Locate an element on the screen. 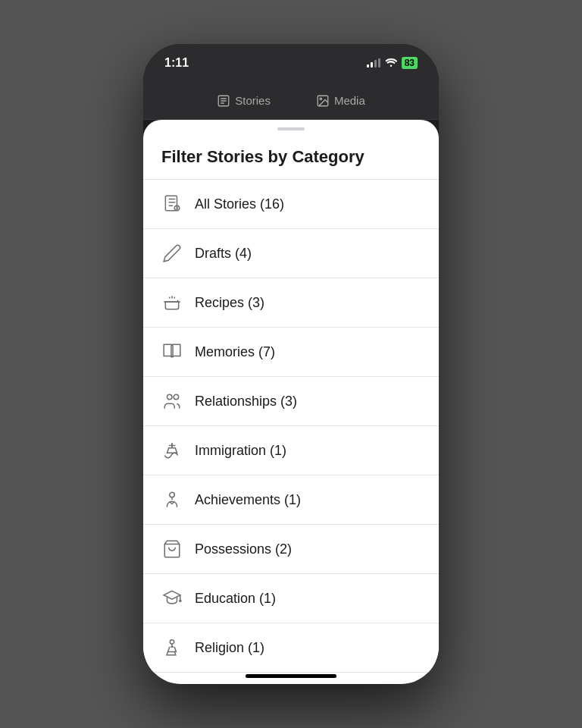 The width and height of the screenshot is (582, 728). category-label-recipes: Recipes (3) is located at coordinates (230, 303).